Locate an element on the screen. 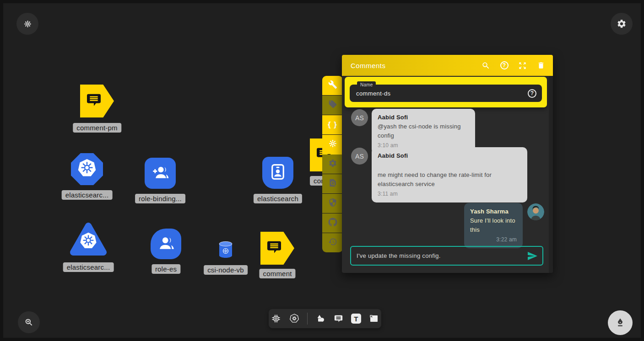 This screenshot has width=644, height=341. toolbar-item-doc-search is located at coordinates (332, 184).